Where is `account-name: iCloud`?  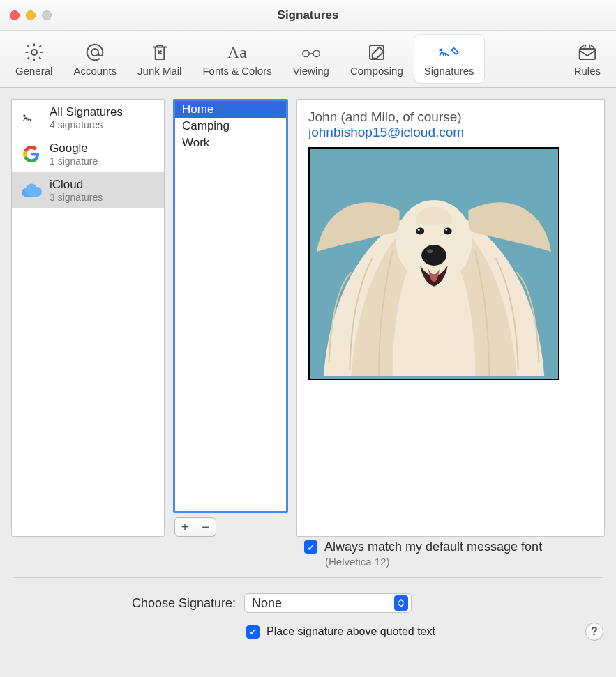 account-name: iCloud is located at coordinates (76, 185).